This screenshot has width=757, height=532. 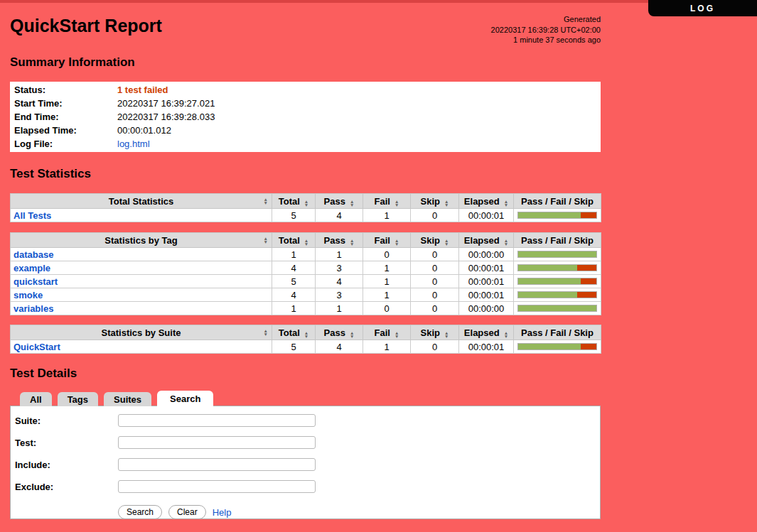 What do you see at coordinates (557, 308) in the screenshot?
I see `pass-fail-bar` at bounding box center [557, 308].